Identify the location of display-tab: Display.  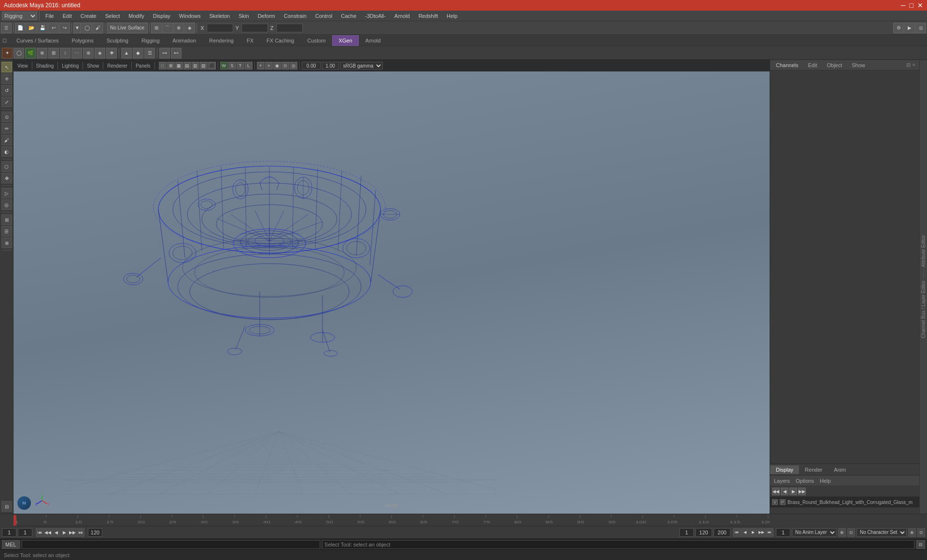
(785, 470).